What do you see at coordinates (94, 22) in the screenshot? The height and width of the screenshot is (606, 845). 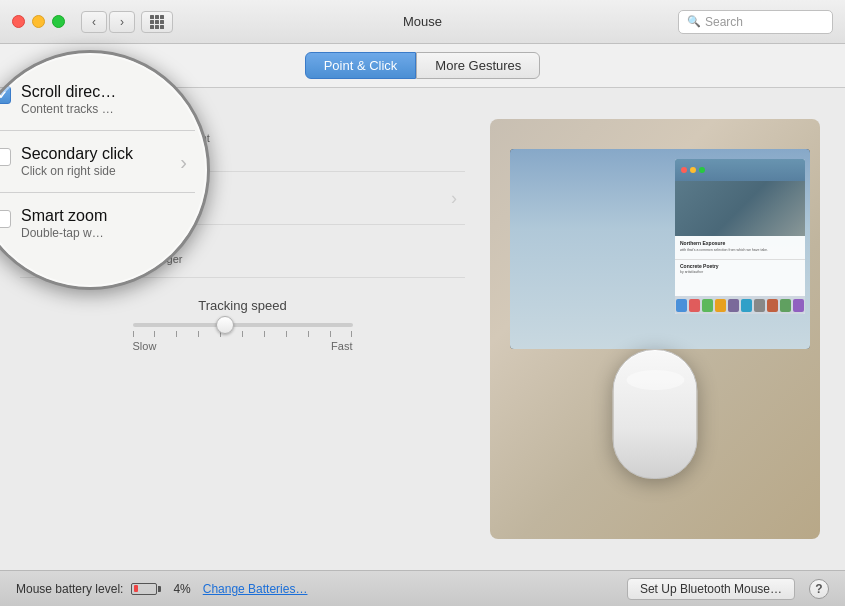 I see `nav-back-button: ‹` at bounding box center [94, 22].